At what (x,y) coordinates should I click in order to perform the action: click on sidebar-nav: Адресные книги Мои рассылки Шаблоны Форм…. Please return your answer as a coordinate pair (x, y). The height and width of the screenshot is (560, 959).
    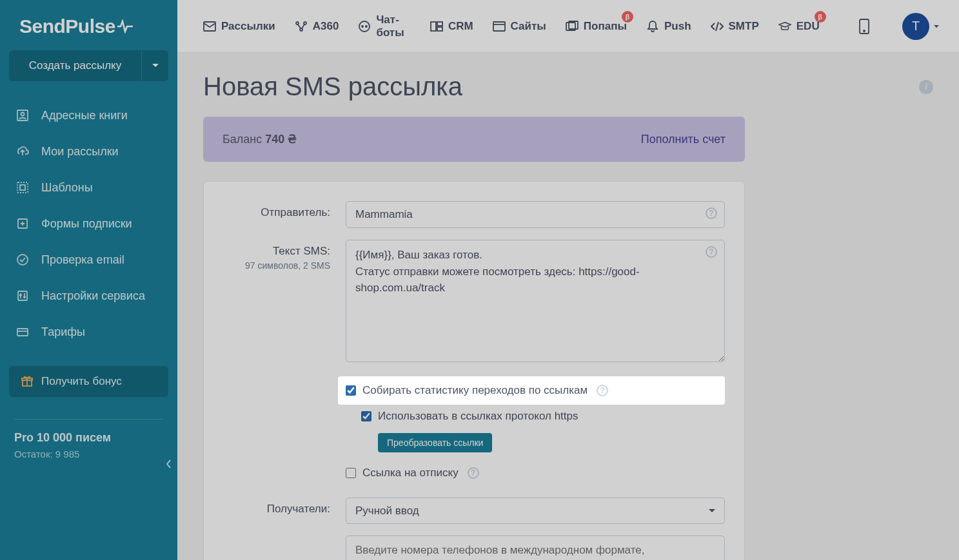
    Looking at the image, I should click on (89, 224).